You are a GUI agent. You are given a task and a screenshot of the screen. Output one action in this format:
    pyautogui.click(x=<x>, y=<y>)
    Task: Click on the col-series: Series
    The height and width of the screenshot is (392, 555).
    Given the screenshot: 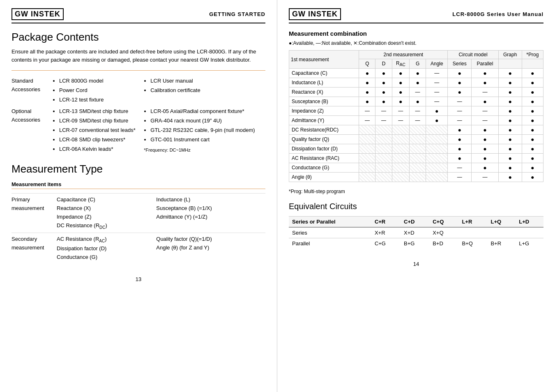 What is the action you would take?
    pyautogui.click(x=460, y=64)
    